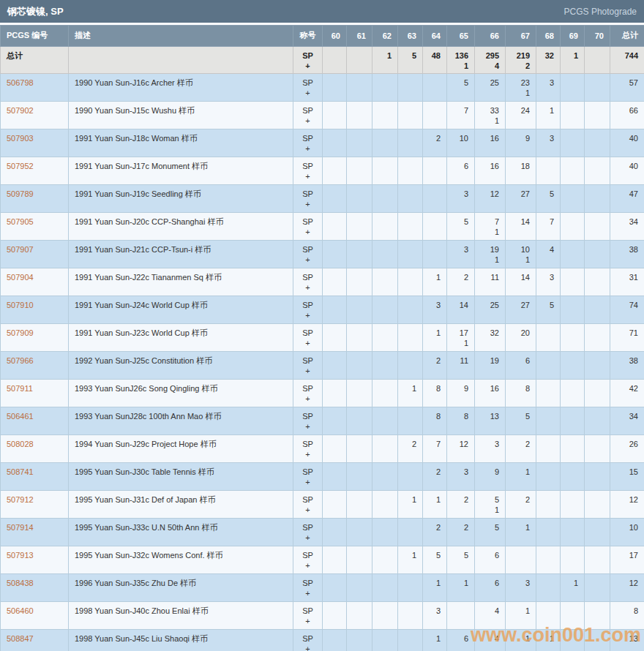 Image resolution: width=644 pixels, height=651 pixels. Describe the element at coordinates (572, 37) in the screenshot. I see `column-header-grade-69: 69` at that location.